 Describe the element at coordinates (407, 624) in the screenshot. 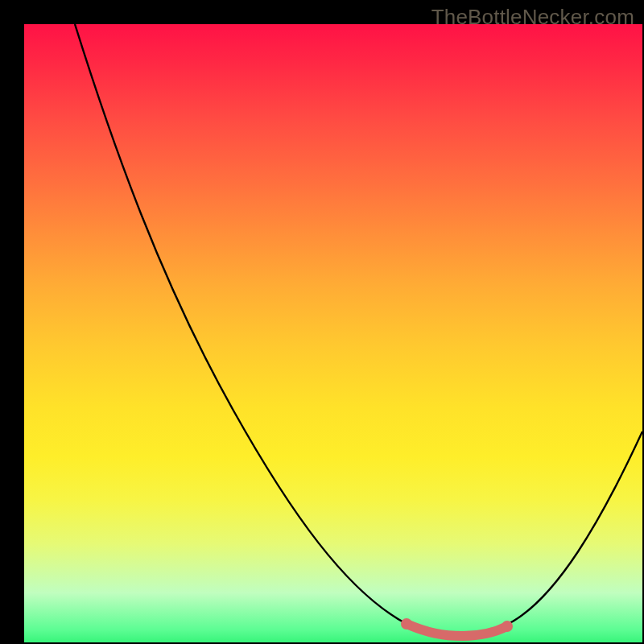

I see `highlight-start-dot` at that location.